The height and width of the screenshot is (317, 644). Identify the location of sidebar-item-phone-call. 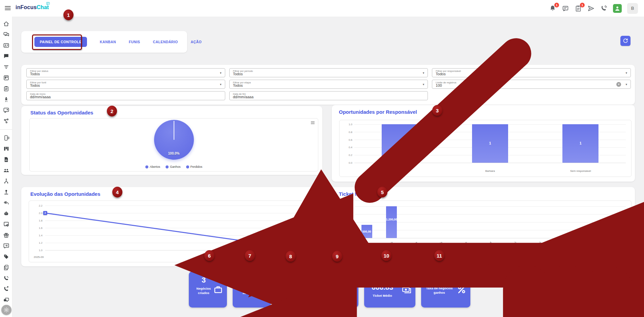
(6, 278).